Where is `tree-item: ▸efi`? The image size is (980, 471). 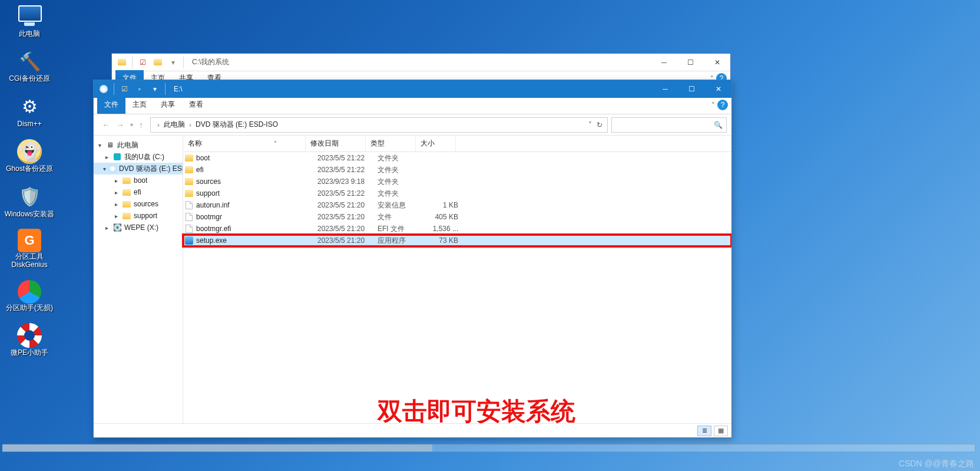
tree-item: ▸efi is located at coordinates (138, 192).